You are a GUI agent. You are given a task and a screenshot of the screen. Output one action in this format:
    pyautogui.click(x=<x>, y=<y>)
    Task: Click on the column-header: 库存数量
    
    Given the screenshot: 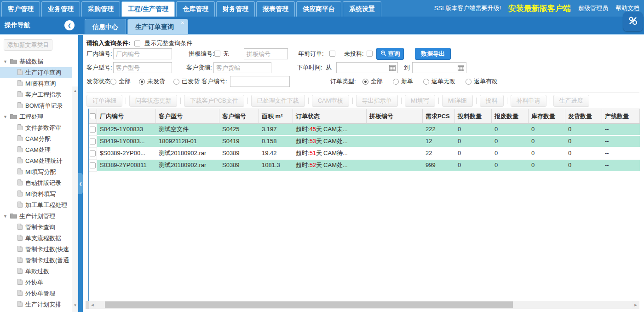 What is the action you would take?
    pyautogui.click(x=547, y=116)
    